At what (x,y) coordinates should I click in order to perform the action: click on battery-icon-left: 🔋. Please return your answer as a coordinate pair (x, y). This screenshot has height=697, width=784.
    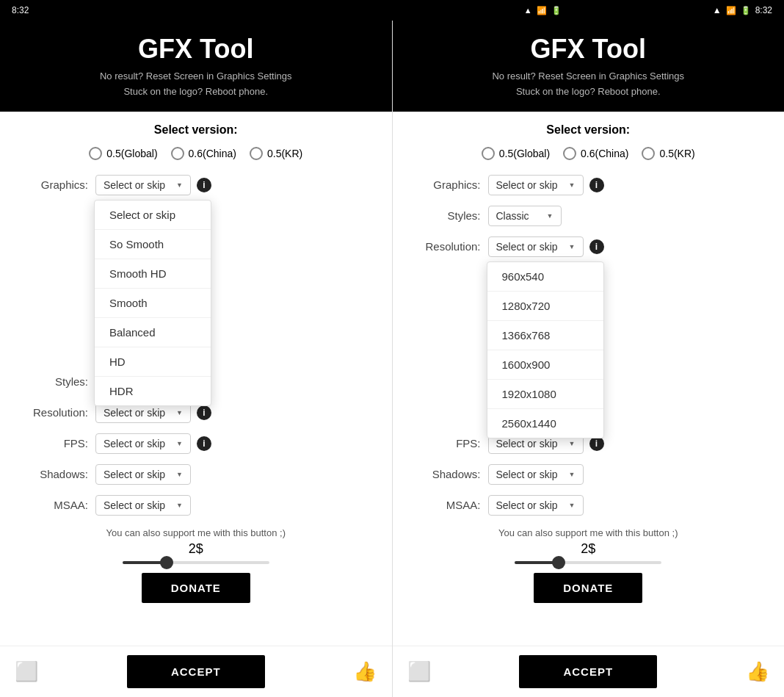
    Looking at the image, I should click on (556, 10).